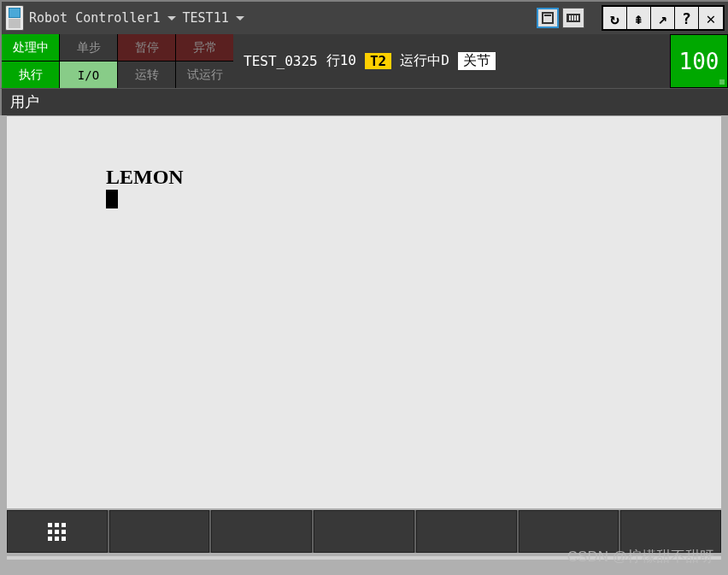  I want to click on system-buttons: ↻ ⇞ ↗ ? ✕, so click(663, 18).